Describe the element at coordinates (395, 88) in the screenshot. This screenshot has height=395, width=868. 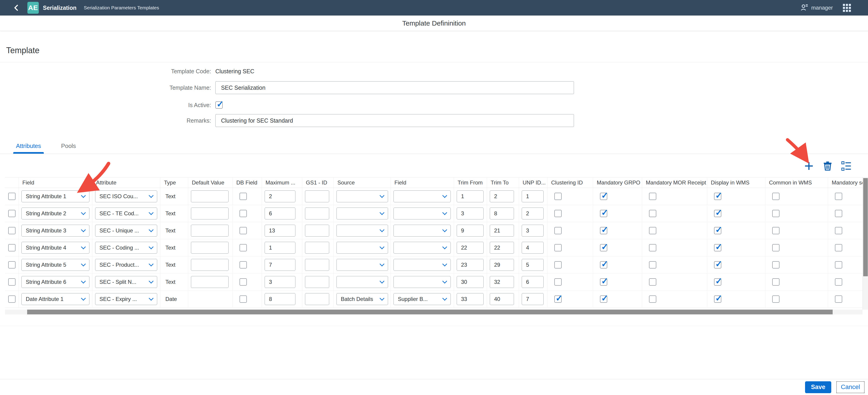
I see `template-name-input` at that location.